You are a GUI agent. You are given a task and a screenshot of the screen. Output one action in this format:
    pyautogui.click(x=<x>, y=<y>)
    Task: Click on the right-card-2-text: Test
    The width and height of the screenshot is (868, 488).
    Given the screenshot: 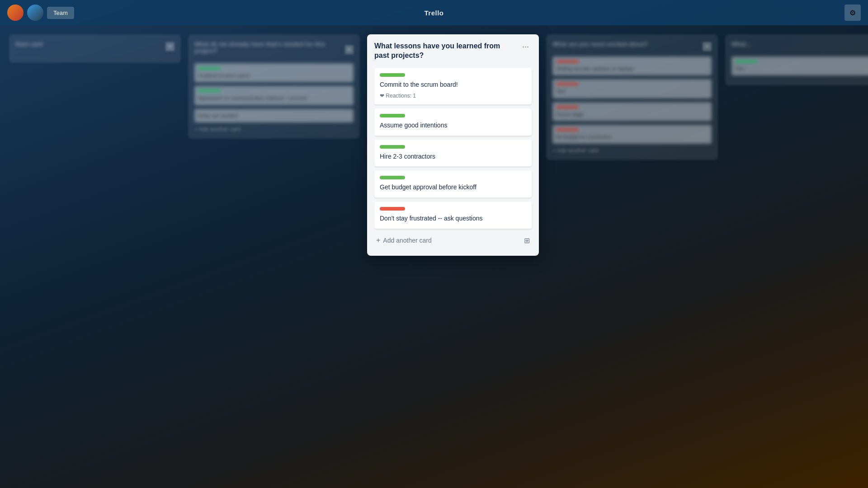 What is the action you would take?
    pyautogui.click(x=632, y=91)
    